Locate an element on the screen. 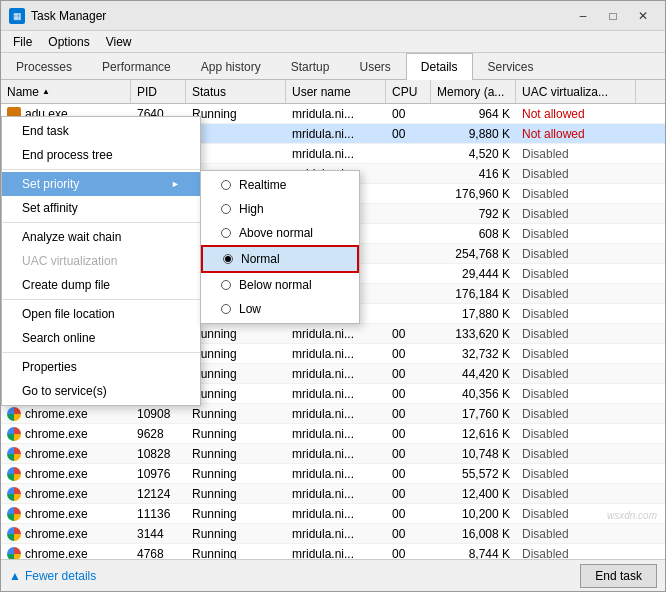 This screenshot has height=592, width=666. menu-view: View is located at coordinates (119, 42).